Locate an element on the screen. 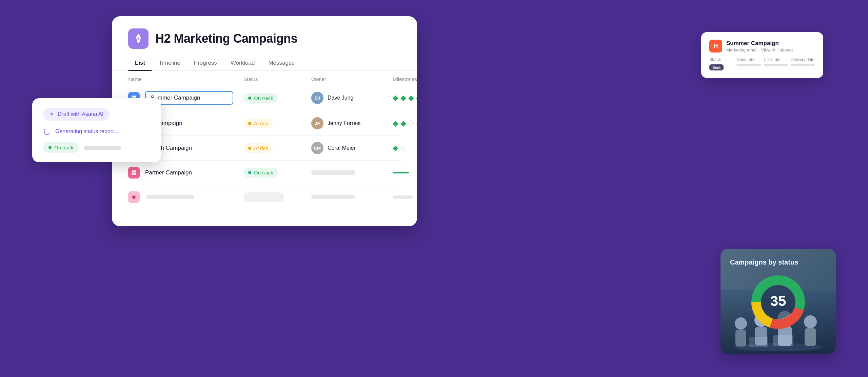 The height and width of the screenshot is (377, 868). tab-list: List is located at coordinates (140, 63).